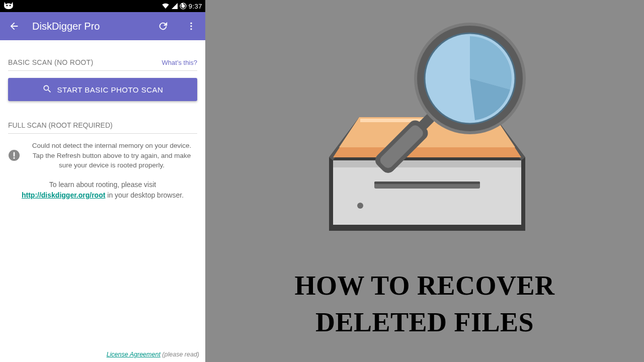 The height and width of the screenshot is (362, 644). What do you see at coordinates (63, 195) in the screenshot?
I see `root-link: http://diskdigger.org/root` at bounding box center [63, 195].